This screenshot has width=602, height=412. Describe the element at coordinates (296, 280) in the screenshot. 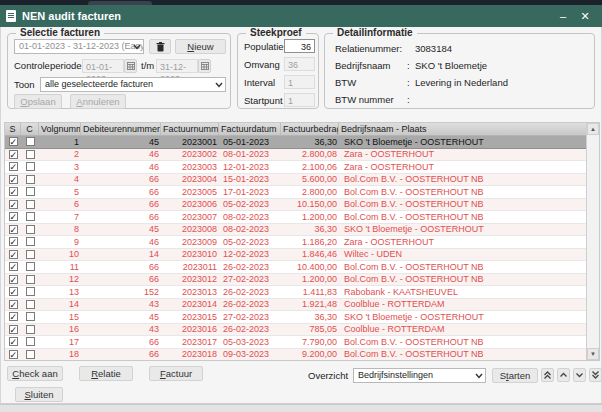

I see `table-row: ✓ 12 66 2023012 27-02-2023 1.200,00 Bol.…` at that location.